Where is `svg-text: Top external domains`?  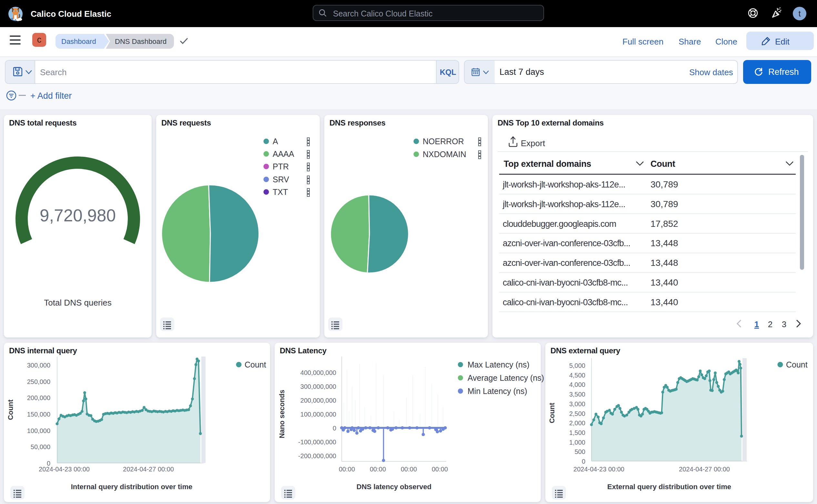
svg-text: Top external domains is located at coordinates (547, 164).